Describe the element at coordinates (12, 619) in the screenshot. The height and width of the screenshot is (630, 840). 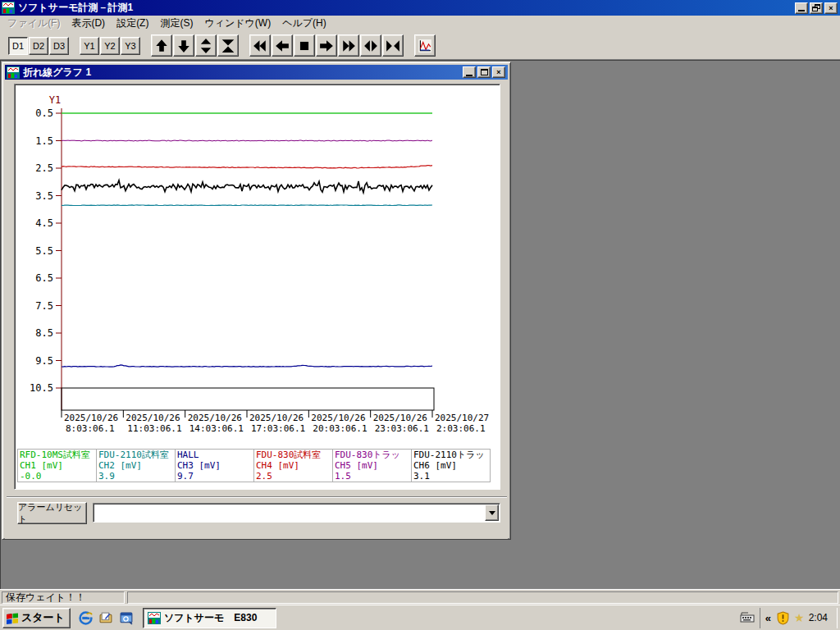
I see `windows-logo-icon` at that location.